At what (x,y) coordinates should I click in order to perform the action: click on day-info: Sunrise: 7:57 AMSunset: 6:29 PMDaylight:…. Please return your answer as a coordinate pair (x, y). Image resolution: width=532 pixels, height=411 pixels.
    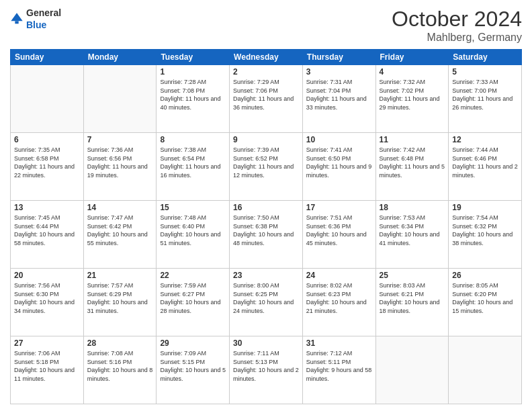
    Looking at the image, I should click on (120, 298).